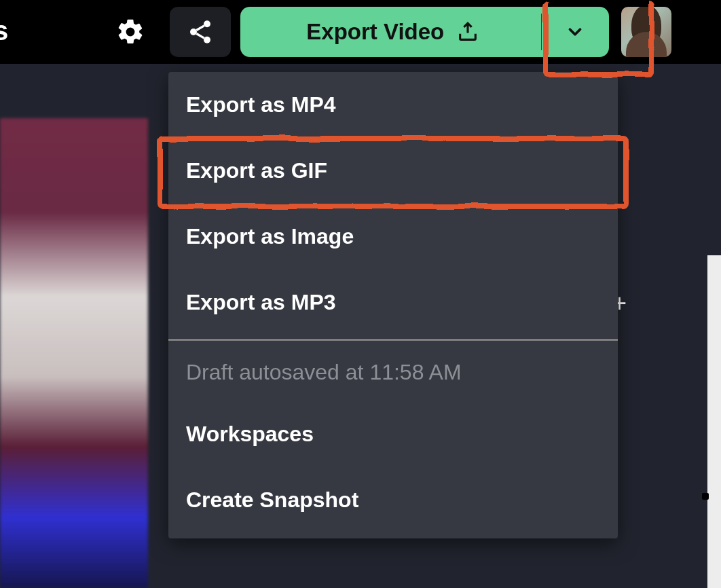  Describe the element at coordinates (705, 496) in the screenshot. I see `scrollbar-marker` at that location.